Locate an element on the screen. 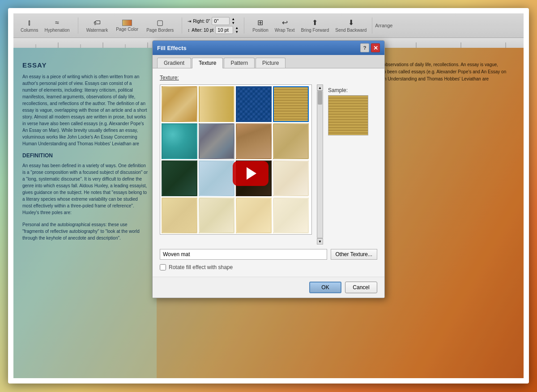 The width and height of the screenshot is (537, 392). scrollbar-down-arrow: ▼ is located at coordinates (320, 241).